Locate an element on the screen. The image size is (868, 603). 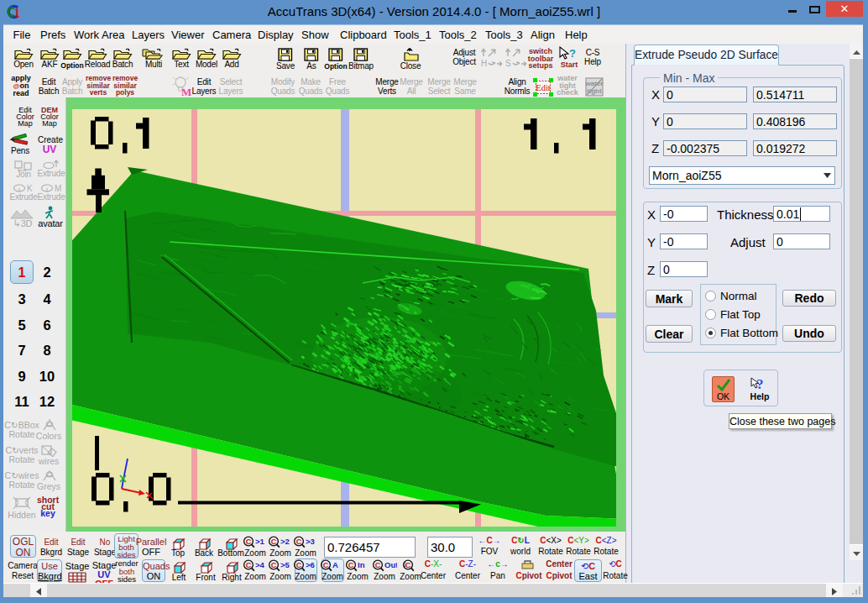
svg-text: M is located at coordinates (186, 92).